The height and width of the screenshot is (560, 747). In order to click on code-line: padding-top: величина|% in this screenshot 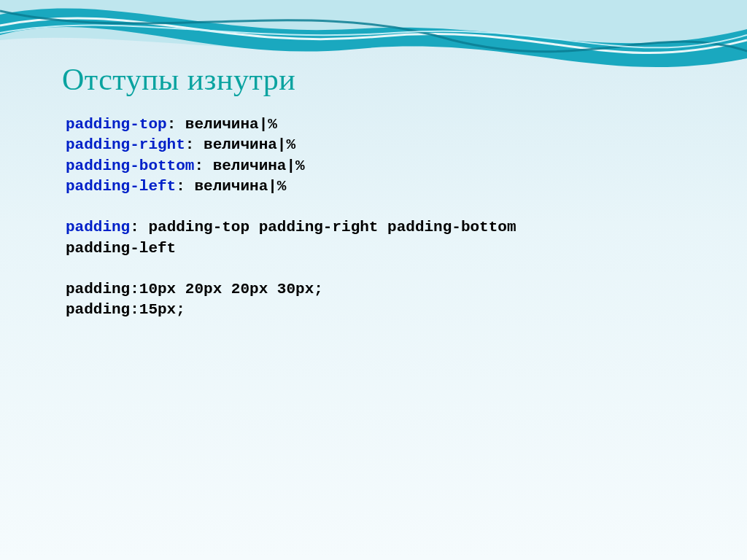, I will do `click(374, 125)`.